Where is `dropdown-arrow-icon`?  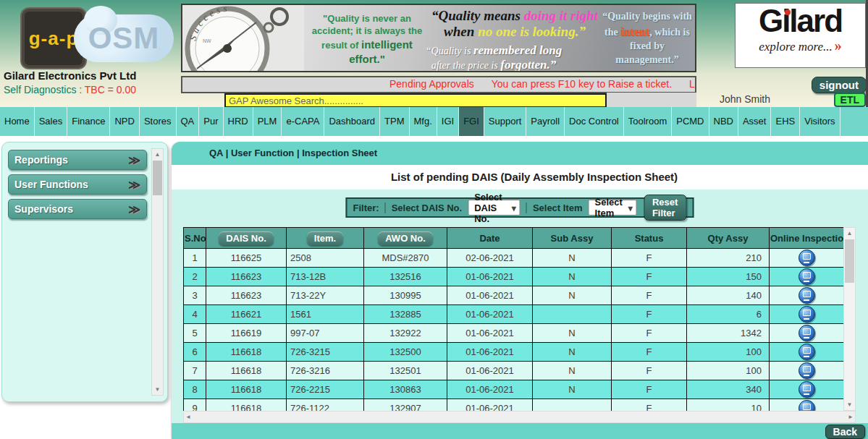 dropdown-arrow-icon is located at coordinates (514, 208).